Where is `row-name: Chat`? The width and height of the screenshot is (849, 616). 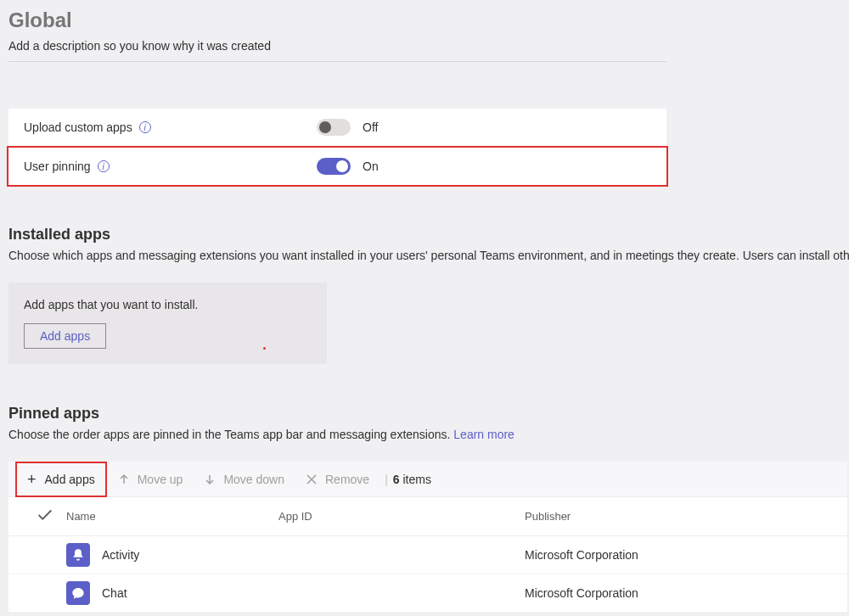 row-name: Chat is located at coordinates (115, 593).